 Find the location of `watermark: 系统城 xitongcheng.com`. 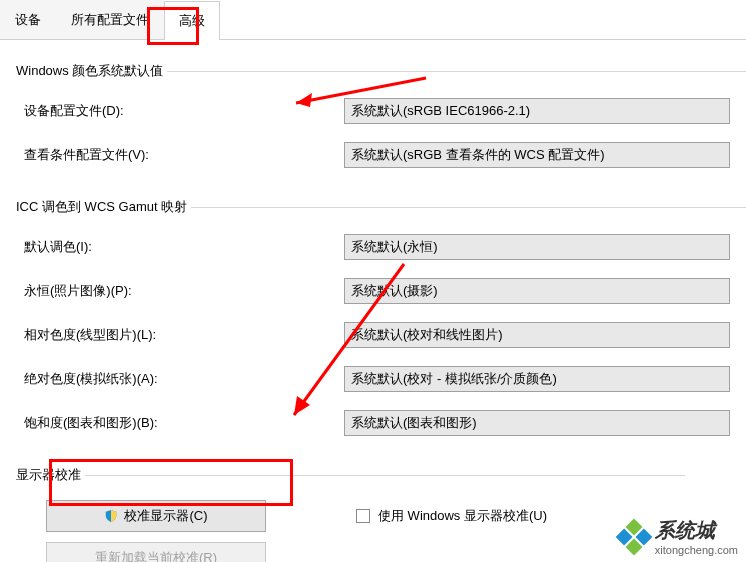

watermark: 系统城 xitongcheng.com is located at coordinates (680, 536).